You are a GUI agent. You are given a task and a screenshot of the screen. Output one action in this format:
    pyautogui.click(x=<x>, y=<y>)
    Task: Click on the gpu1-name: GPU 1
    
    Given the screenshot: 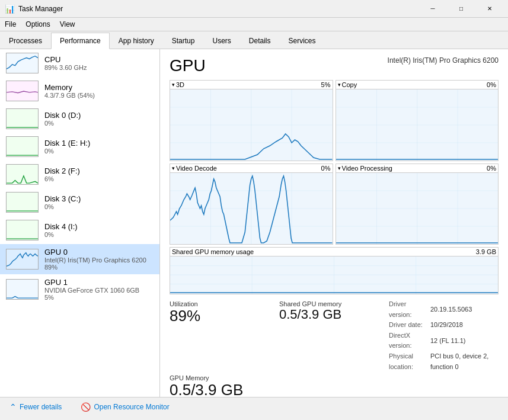 What is the action you would take?
    pyautogui.click(x=99, y=282)
    